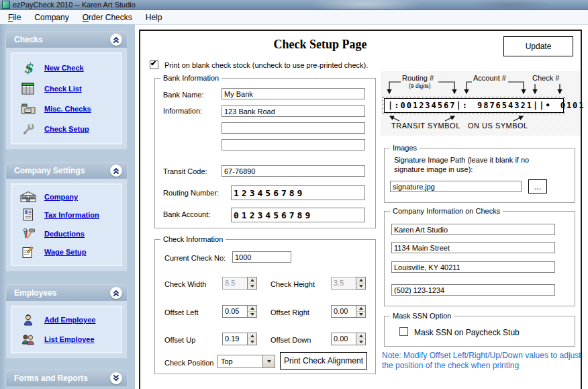  Describe the element at coordinates (66, 196) in the screenshot. I see `sidebar-item-company: Company` at that location.